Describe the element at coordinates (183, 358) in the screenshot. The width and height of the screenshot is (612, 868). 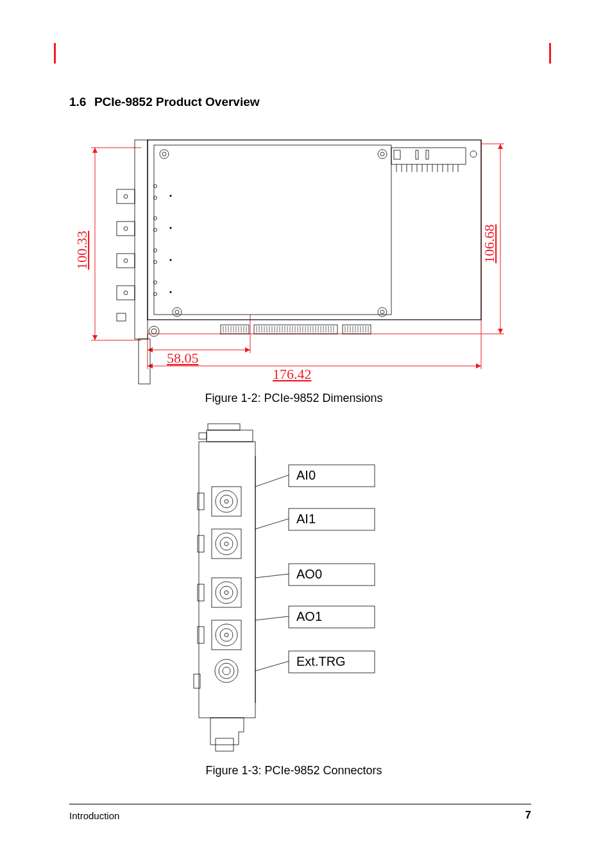
I see `dim-width-partial: 58.05` at that location.